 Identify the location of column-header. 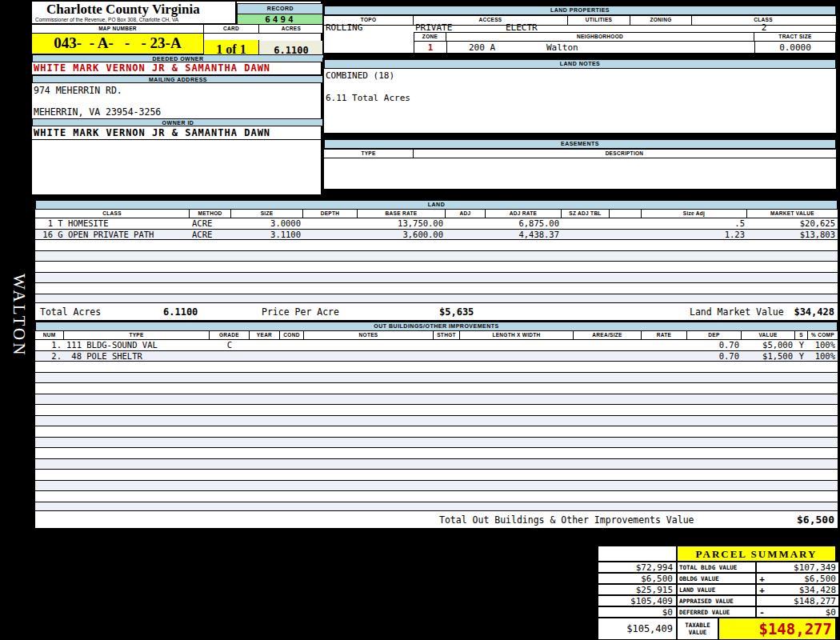
(626, 214).